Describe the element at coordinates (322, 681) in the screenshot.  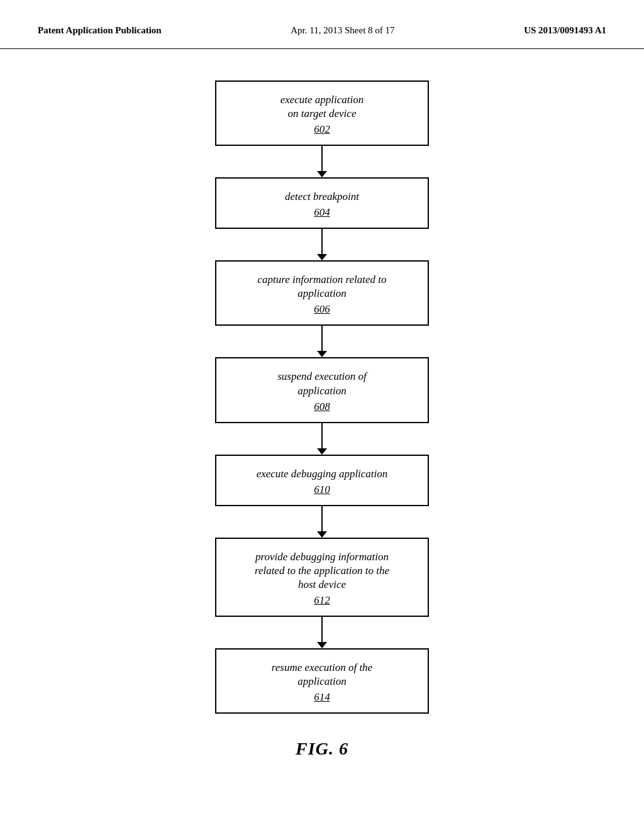
I see `flow-box-614: resume execution of theapplication 614` at that location.